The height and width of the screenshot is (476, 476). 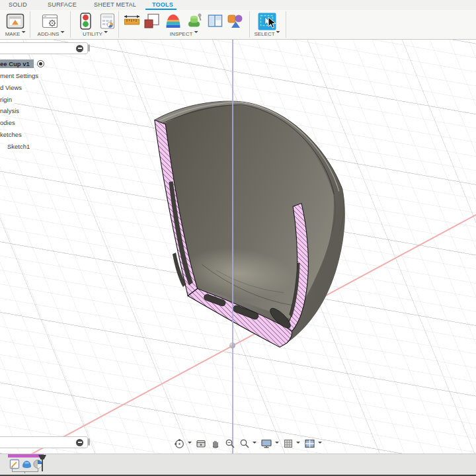 I want to click on browser-item-bodies: odies, so click(x=9, y=122).